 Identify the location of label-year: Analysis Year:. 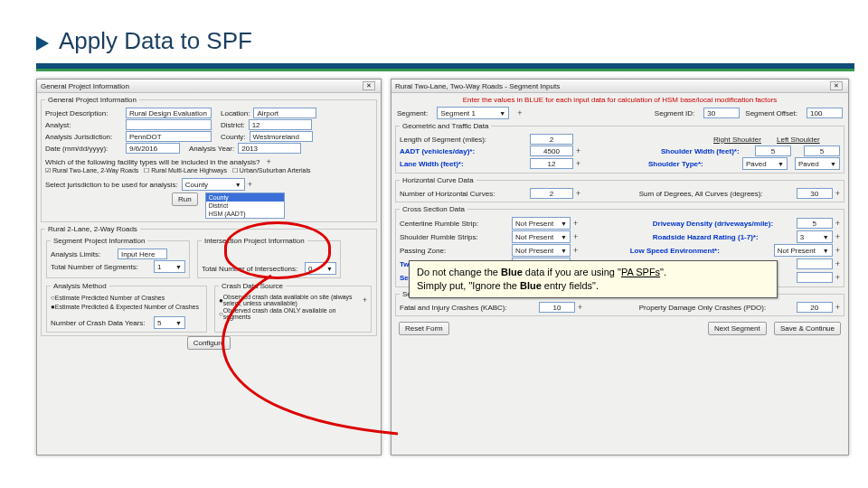
(212, 148).